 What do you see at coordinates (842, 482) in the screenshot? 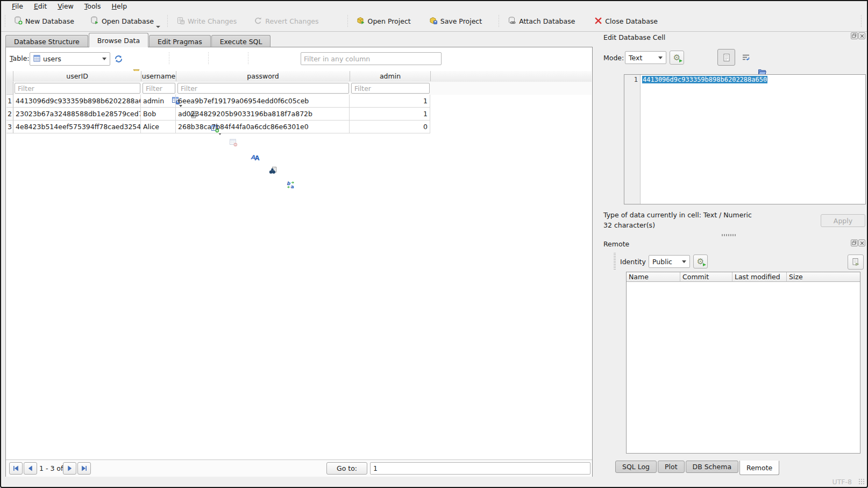
I see `encoding-indicator: UTF-8` at bounding box center [842, 482].